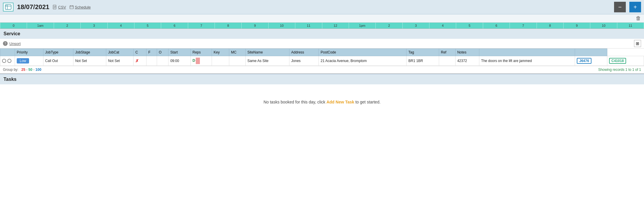 This screenshot has width=644, height=204. Describe the element at coordinates (362, 26) in the screenshot. I see `timeline-label: 1pm` at that location.